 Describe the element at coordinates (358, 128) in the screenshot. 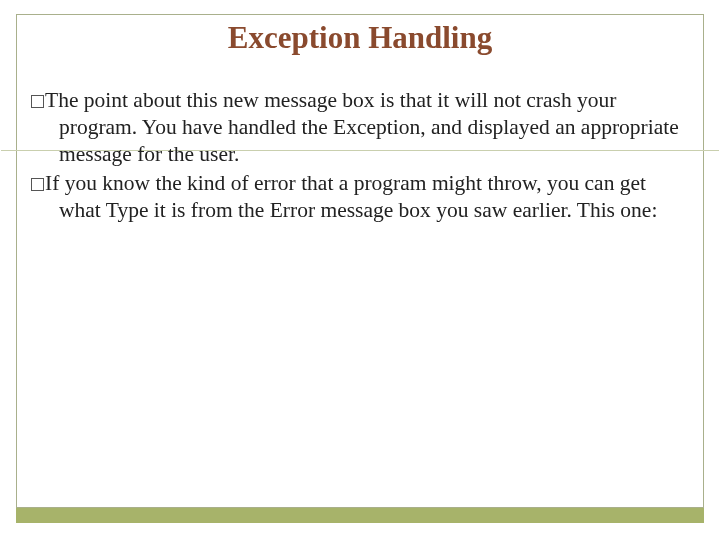

I see `bullet-item: The point about this new message box is …` at that location.